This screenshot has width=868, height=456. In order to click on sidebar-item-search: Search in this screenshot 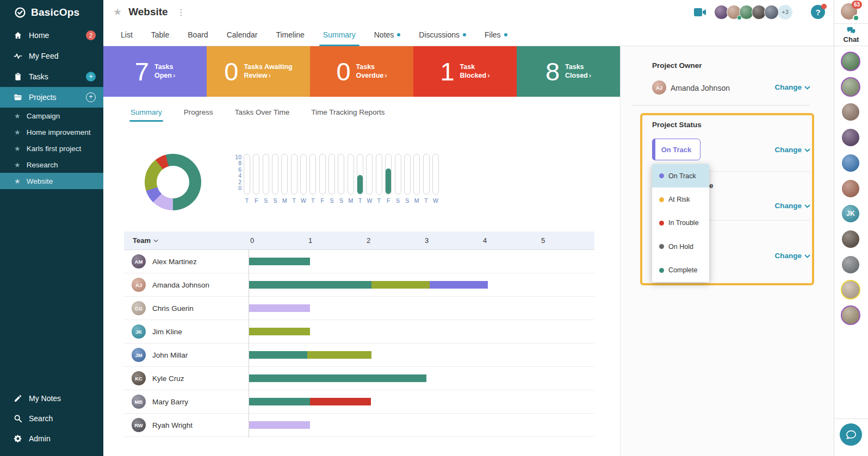, I will do `click(52, 418)`.